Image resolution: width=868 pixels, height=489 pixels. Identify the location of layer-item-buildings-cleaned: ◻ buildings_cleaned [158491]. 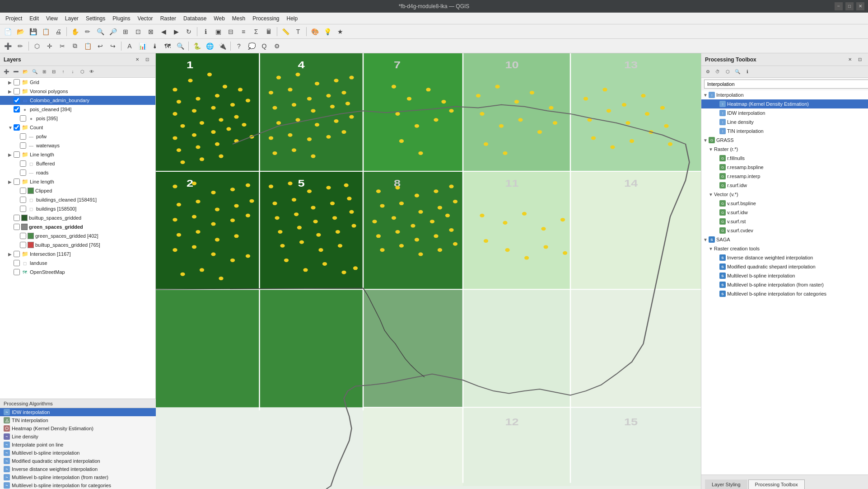
(78, 200).